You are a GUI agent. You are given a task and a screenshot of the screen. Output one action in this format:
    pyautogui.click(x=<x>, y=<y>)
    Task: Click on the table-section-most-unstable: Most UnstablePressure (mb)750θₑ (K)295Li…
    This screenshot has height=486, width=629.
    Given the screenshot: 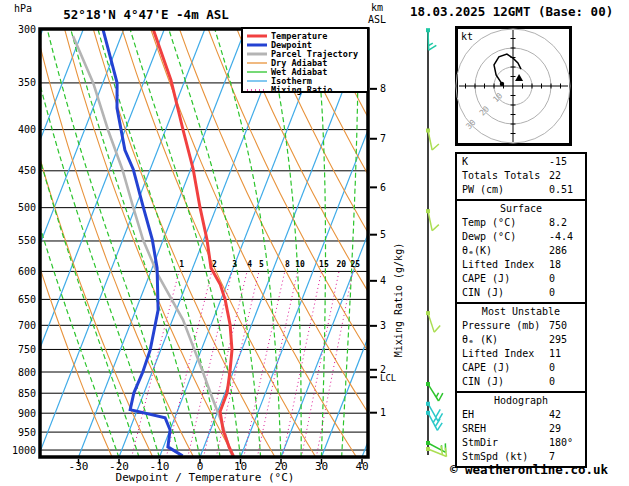 What is the action you would take?
    pyautogui.click(x=521, y=348)
    